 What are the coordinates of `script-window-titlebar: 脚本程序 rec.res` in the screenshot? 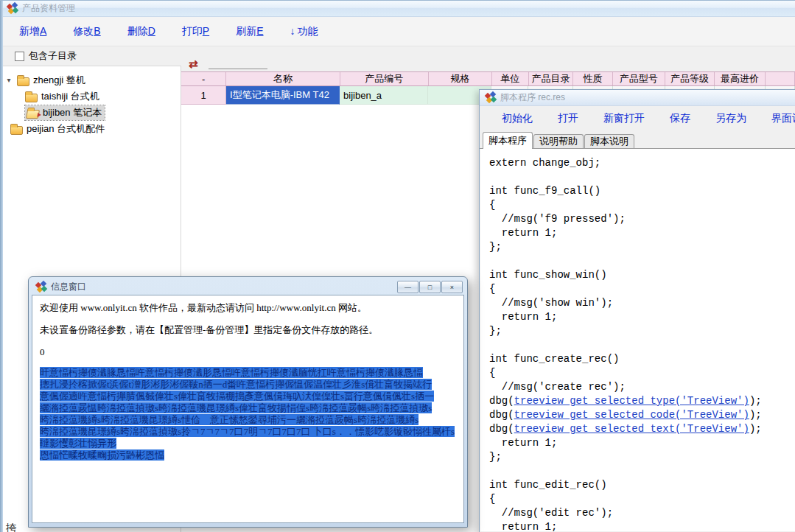 It's located at (637, 98).